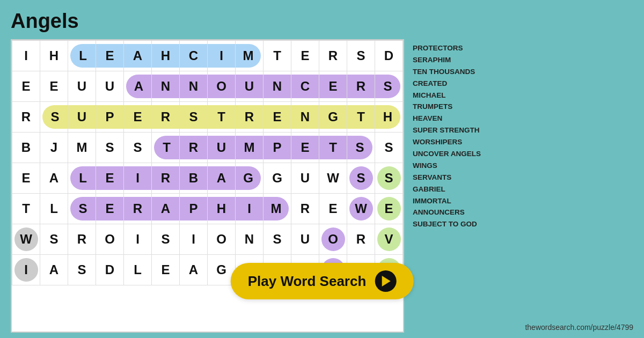  I want to click on footer-url: thewordsearch.com/puzzle/4799, so click(579, 327).